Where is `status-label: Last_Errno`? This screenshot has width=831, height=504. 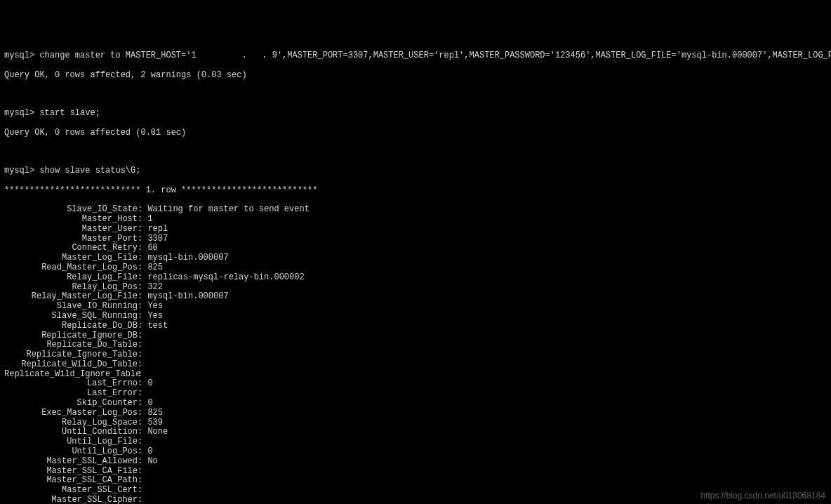 status-label: Last_Errno is located at coordinates (71, 384).